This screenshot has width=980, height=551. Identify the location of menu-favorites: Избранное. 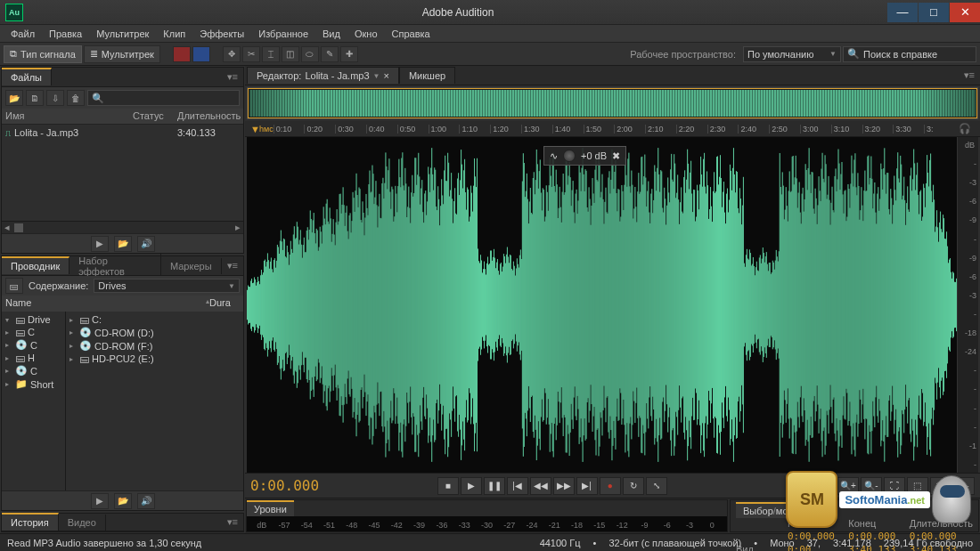
(283, 34).